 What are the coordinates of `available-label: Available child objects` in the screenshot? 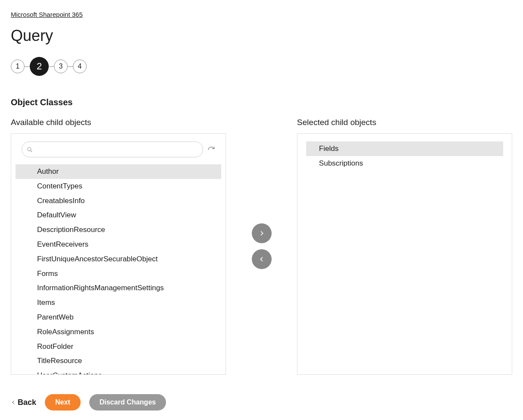 It's located at (118, 122).